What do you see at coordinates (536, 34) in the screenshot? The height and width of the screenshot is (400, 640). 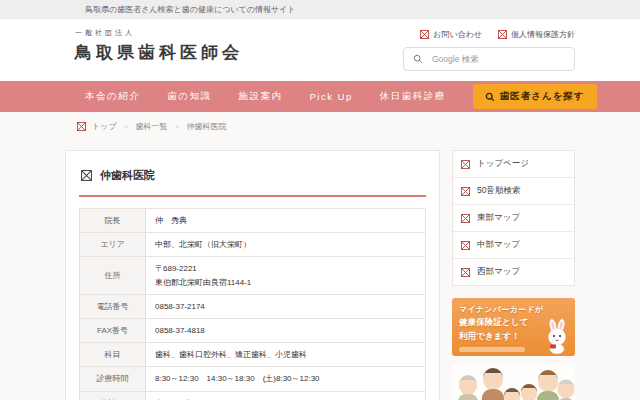 I see `privacy-policy-link: 個人情報保護方針` at bounding box center [536, 34].